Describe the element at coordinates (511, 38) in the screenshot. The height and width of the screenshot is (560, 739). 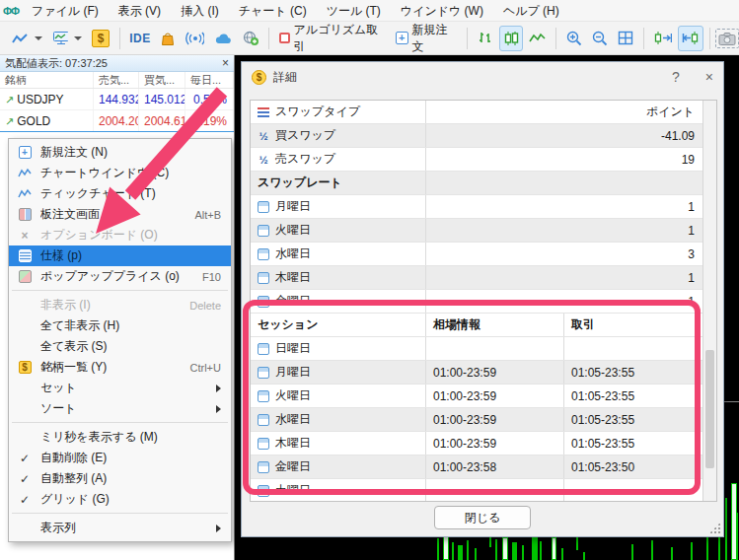
I see `candlestick-mode-button` at that location.